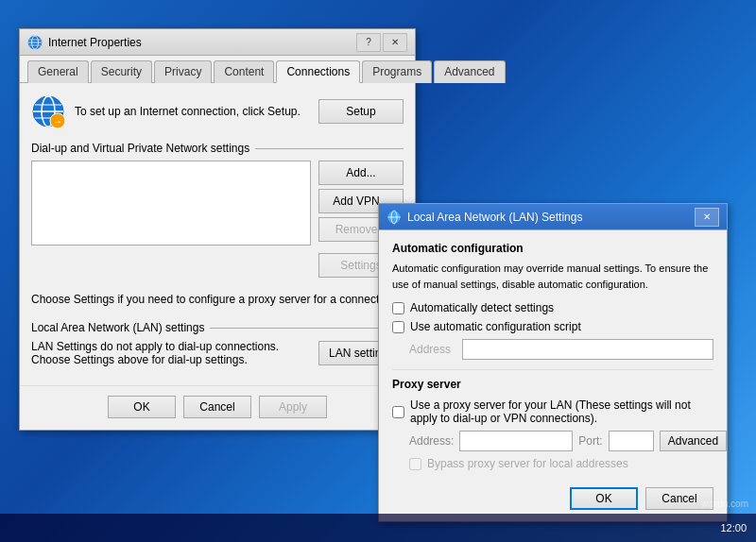 The image size is (756, 542). I want to click on dialup-section-label: Dial-up and Virtual Private Network sett…, so click(217, 148).